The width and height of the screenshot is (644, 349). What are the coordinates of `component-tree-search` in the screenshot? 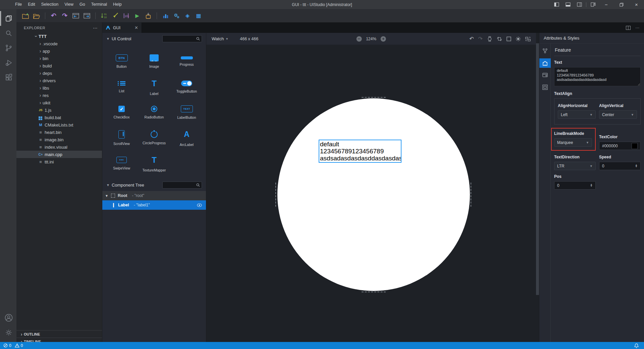 It's located at (182, 185).